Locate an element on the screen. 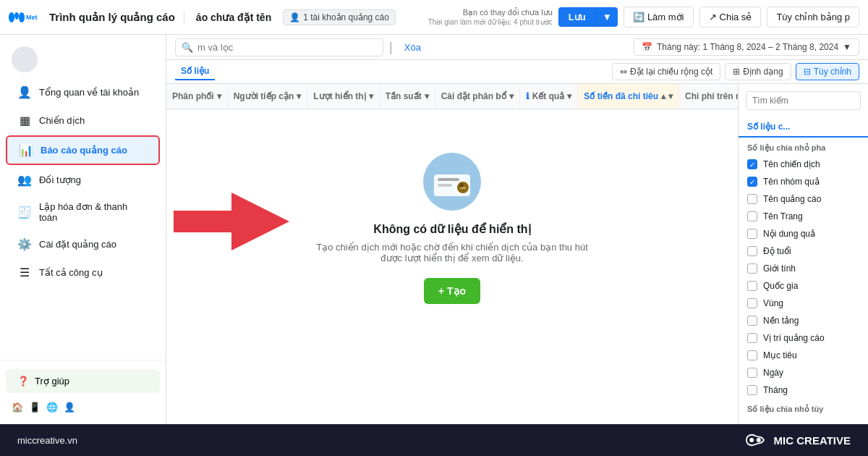 The width and height of the screenshot is (868, 456). right-item-adgroup-name: ✓ Tên nhóm quả is located at coordinates (803, 182).